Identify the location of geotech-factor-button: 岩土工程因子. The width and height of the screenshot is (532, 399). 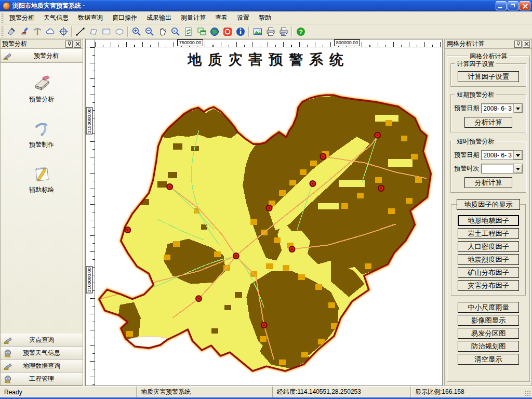
(488, 234).